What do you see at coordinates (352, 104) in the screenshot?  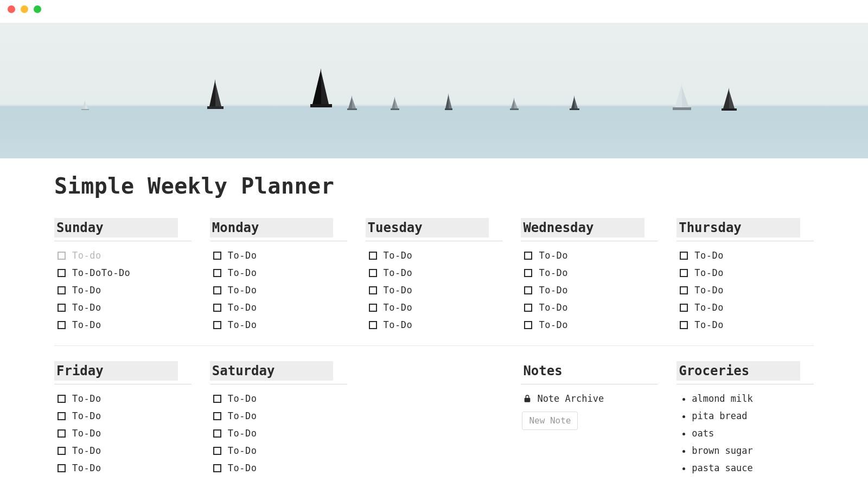 I see `sailboat-icon` at bounding box center [352, 104].